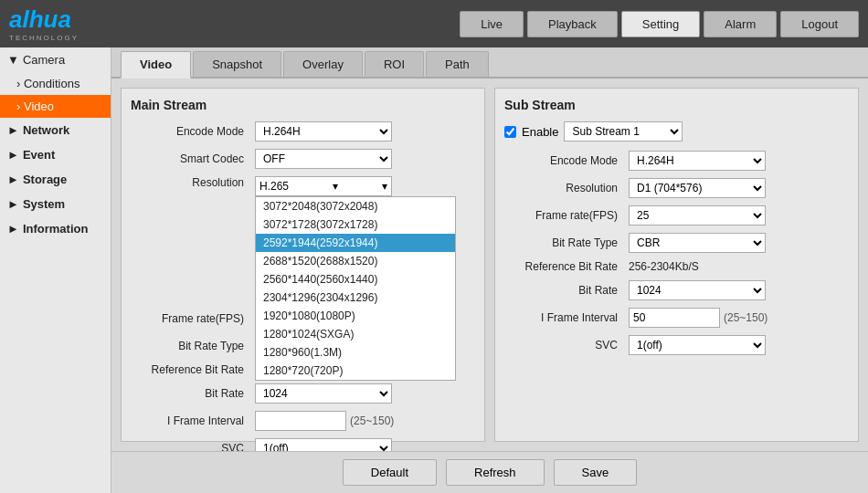  I want to click on arrow-icon-info: ►, so click(13, 228).